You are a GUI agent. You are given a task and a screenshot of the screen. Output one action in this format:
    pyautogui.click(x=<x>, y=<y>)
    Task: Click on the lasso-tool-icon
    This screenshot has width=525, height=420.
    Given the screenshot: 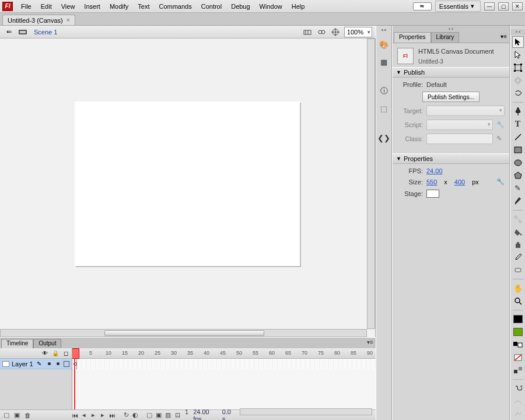 What is the action you would take?
    pyautogui.click(x=518, y=93)
    